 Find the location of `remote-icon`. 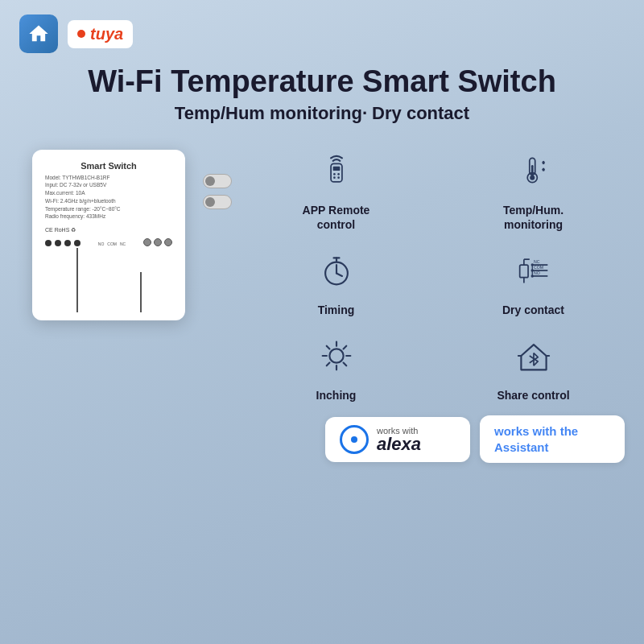

remote-icon is located at coordinates (336, 171).